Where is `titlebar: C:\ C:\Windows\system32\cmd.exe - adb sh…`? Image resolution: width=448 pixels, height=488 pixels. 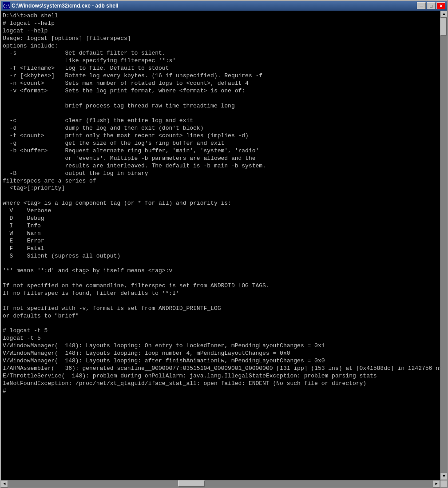
titlebar: C:\ C:\Windows\system32\cmd.exe - adb sh… is located at coordinates (224, 6).